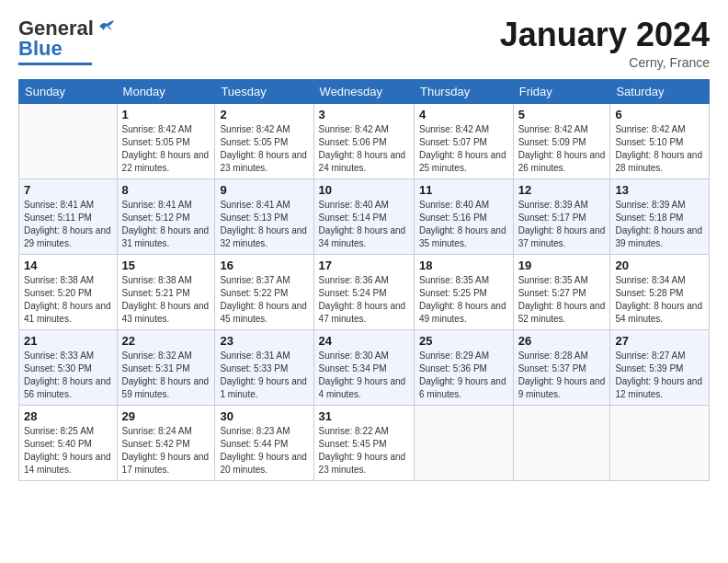  I want to click on day-number: 18, so click(463, 265).